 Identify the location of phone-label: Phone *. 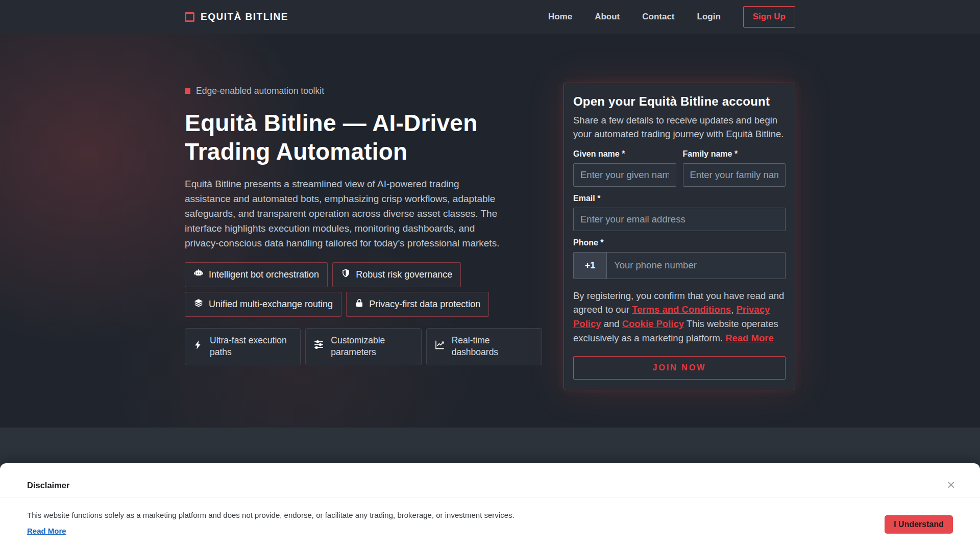
(679, 243).